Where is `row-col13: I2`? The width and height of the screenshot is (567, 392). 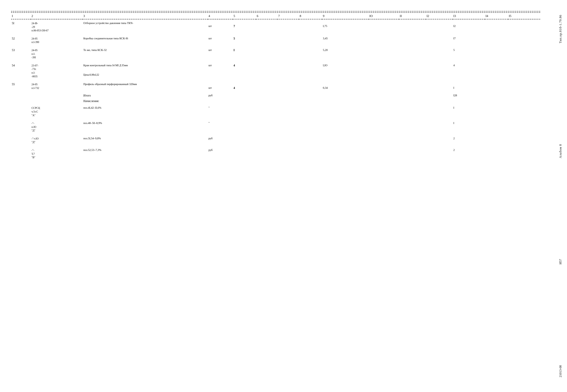 row-col13: I2 is located at coordinates (469, 26).